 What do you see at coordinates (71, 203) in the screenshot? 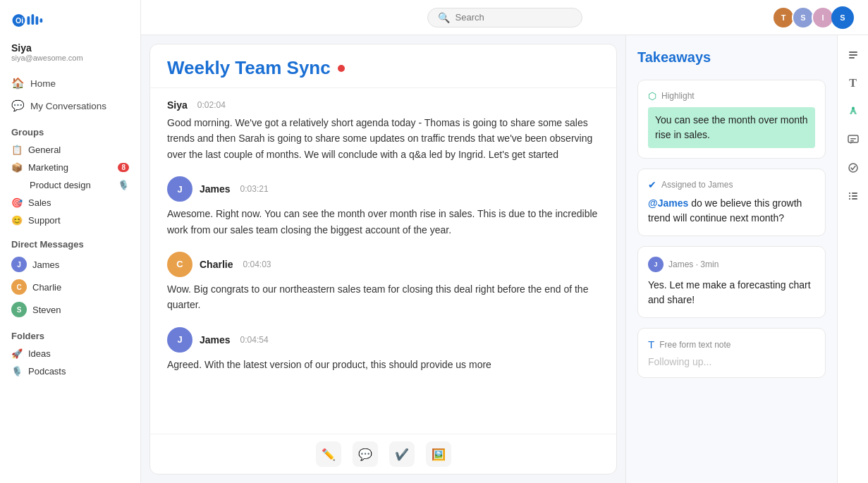
I see `sidebar-item-sales: 🎯 Sales` at bounding box center [71, 203].